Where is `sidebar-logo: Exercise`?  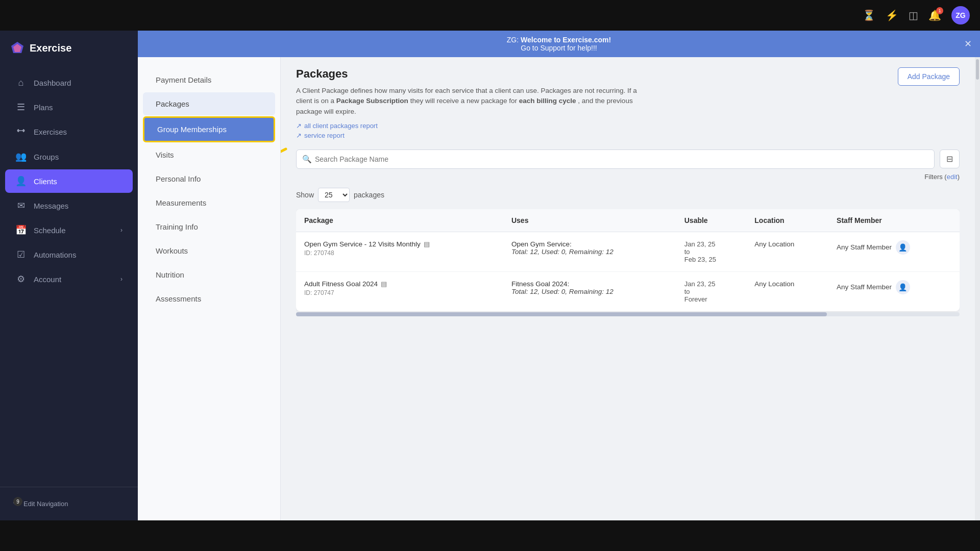 sidebar-logo: Exercise is located at coordinates (69, 48).